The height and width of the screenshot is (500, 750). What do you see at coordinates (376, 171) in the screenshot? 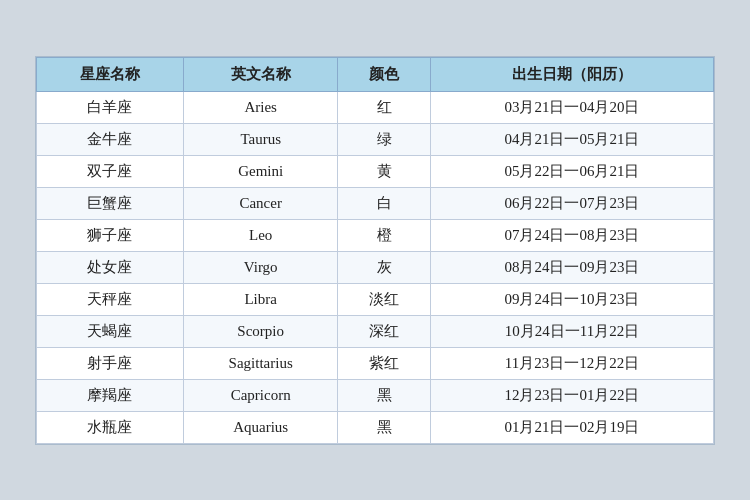
I see `table-row: 双子座Gemini黄05月22日一06月21日` at bounding box center [376, 171].